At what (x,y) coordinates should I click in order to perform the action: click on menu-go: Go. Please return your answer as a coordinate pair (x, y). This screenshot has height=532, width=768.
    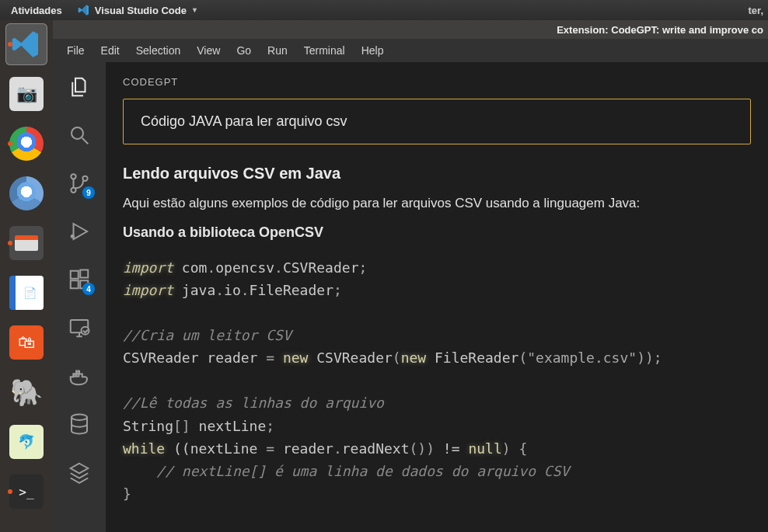
    Looking at the image, I should click on (244, 50).